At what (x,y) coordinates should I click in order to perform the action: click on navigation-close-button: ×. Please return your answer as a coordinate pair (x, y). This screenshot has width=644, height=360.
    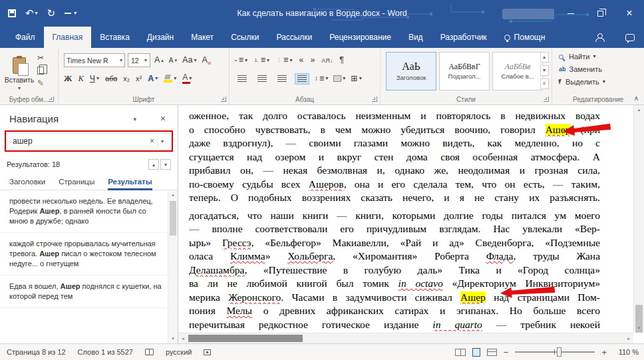
    Looking at the image, I should click on (163, 118).